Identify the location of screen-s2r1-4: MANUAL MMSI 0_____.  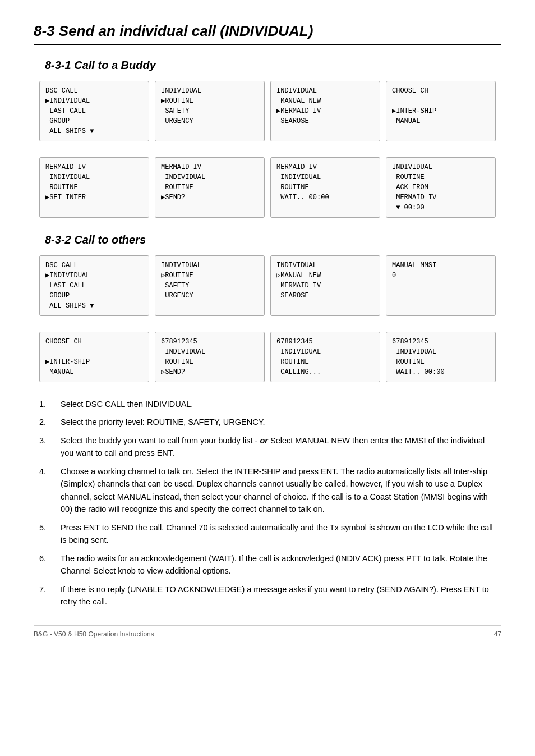
(441, 286).